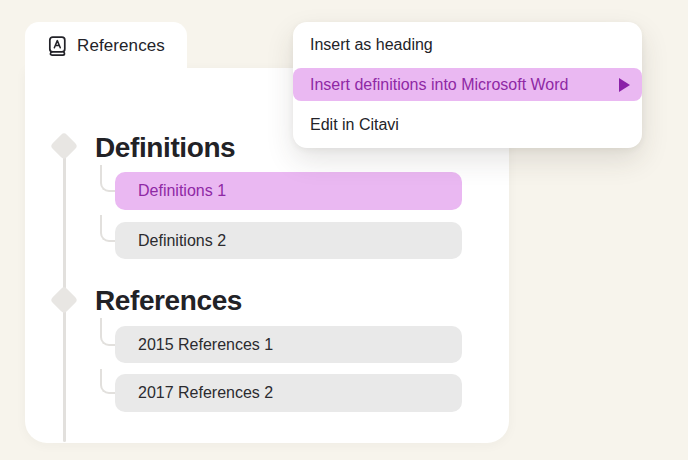 This screenshot has height=460, width=688. Describe the element at coordinates (58, 46) in the screenshot. I see `book-a-icon` at that location.